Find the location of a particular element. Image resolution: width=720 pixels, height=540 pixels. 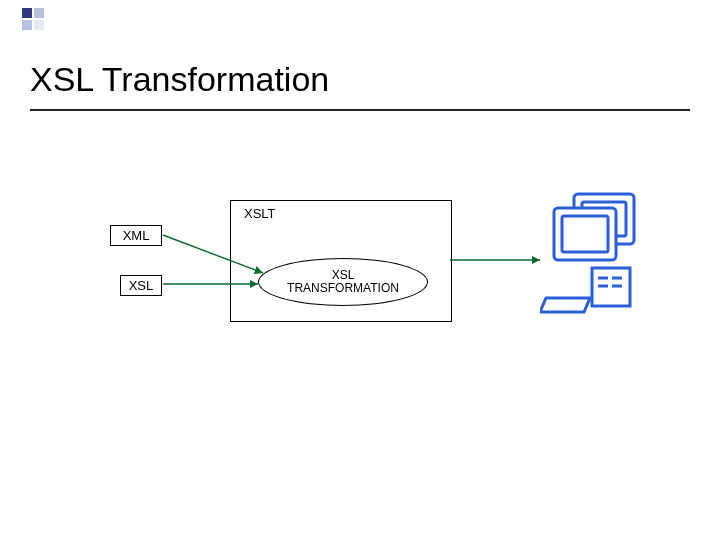

transformation-ellipse: XSL TRANSFORMATION is located at coordinates (343, 282).